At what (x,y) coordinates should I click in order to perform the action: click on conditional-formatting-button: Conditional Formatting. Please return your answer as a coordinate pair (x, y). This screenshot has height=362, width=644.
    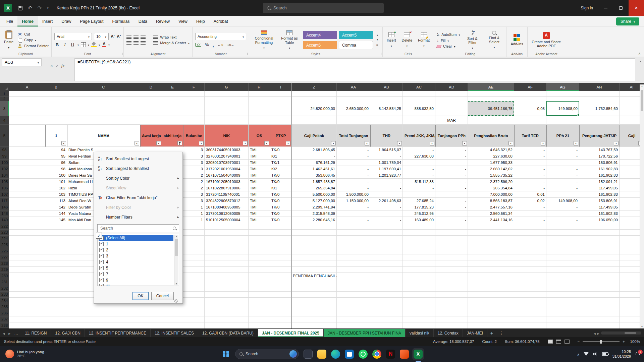
    Looking at the image, I should click on (264, 40).